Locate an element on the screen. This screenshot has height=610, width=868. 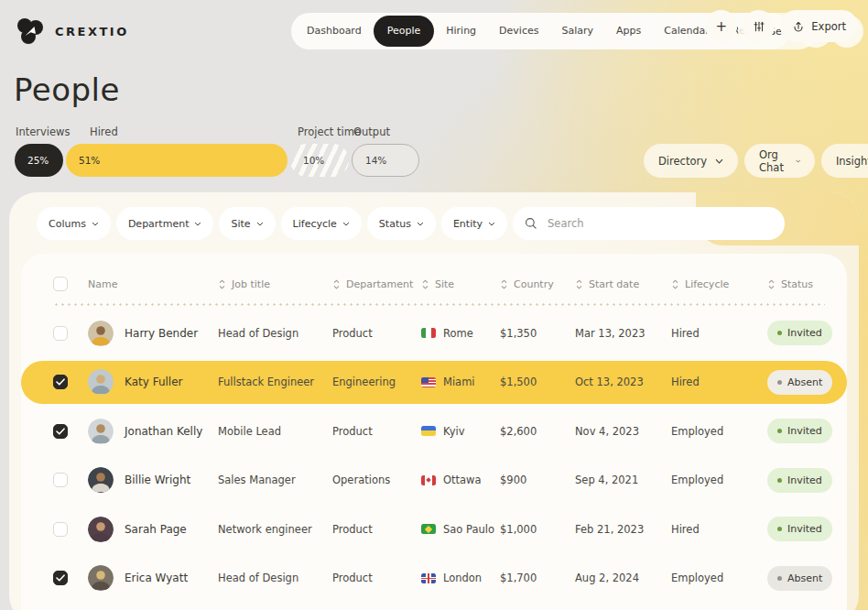
tab-hiring: Hiring is located at coordinates (461, 31).